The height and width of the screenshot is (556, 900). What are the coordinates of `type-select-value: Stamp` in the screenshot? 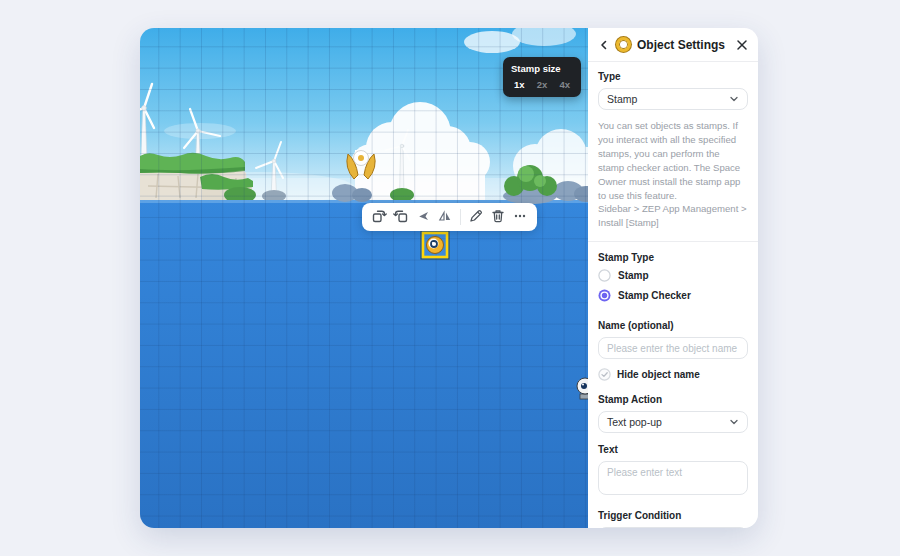 It's located at (668, 99).